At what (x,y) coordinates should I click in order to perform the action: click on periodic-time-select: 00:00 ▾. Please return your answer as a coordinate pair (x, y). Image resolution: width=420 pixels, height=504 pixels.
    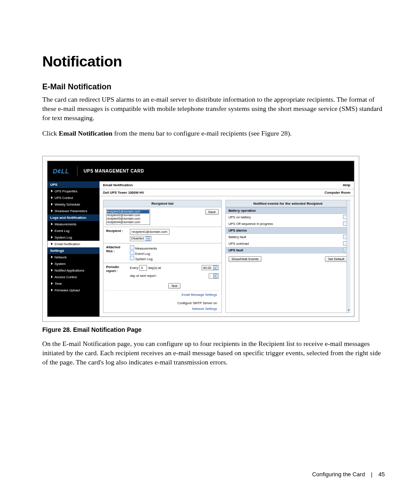
    Looking at the image, I should click on (210, 268).